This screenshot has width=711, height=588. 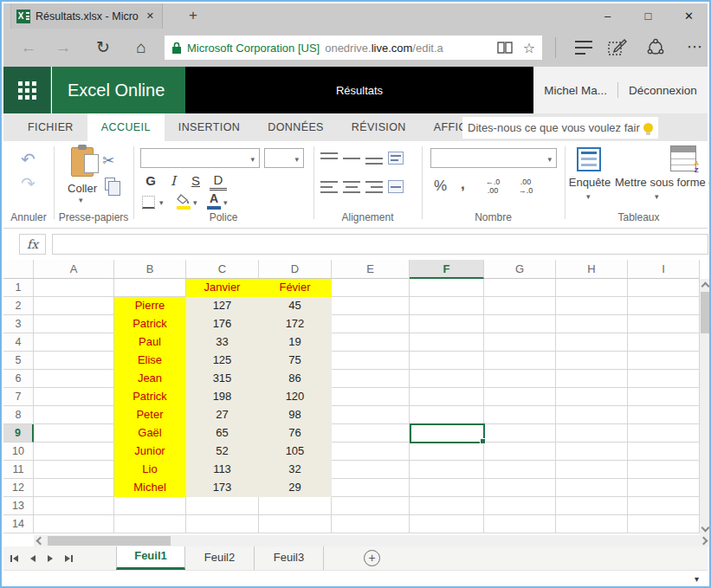 I want to click on tab-insertion: INSERTION, so click(x=210, y=127).